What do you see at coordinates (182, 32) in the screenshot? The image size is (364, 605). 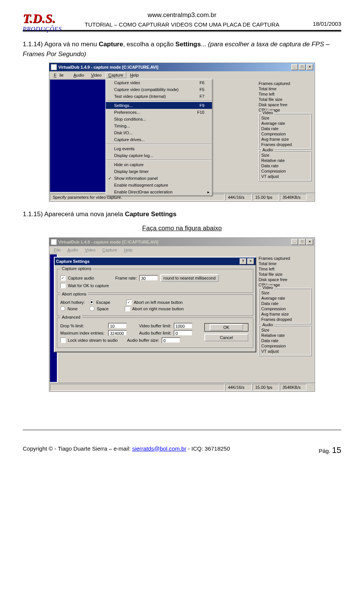 I see `header-rule-thin` at bounding box center [182, 32].